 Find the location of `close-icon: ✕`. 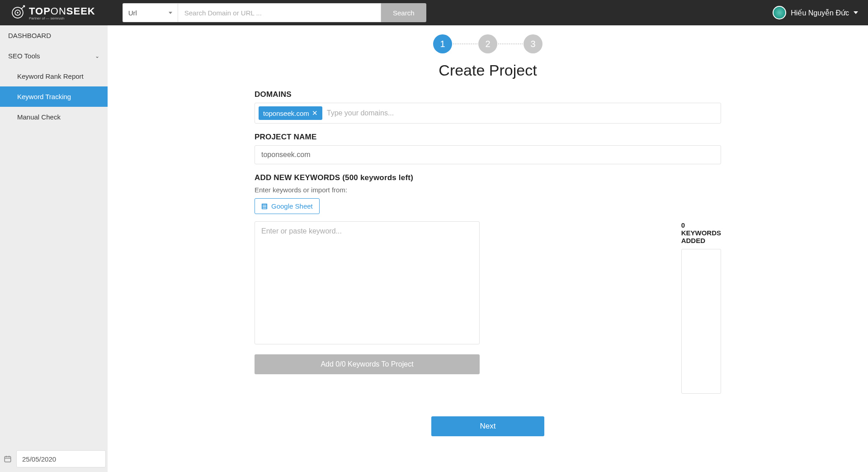

close-icon: ✕ is located at coordinates (315, 113).